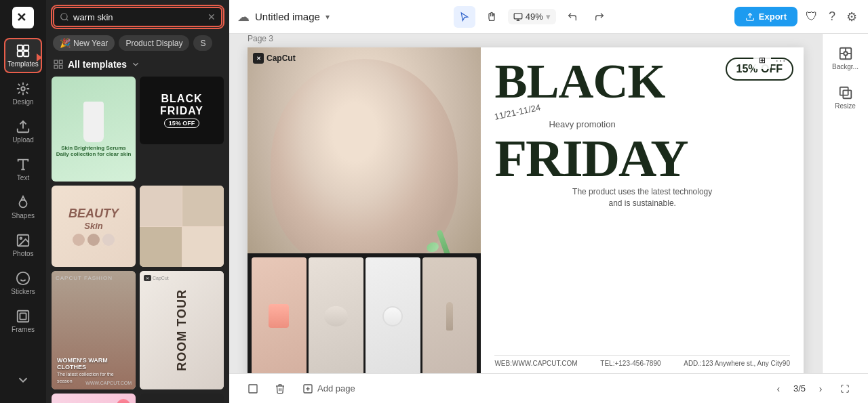  I want to click on undo-btn, so click(572, 17).